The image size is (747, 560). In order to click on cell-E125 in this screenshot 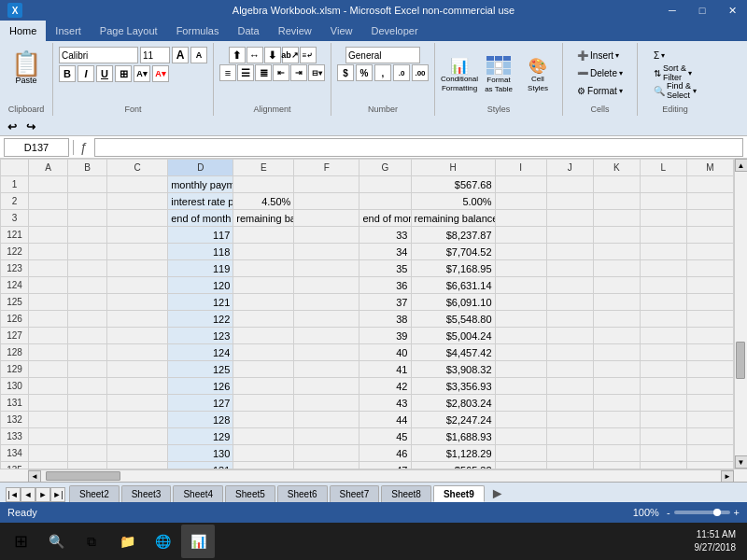, I will do `click(263, 302)`.